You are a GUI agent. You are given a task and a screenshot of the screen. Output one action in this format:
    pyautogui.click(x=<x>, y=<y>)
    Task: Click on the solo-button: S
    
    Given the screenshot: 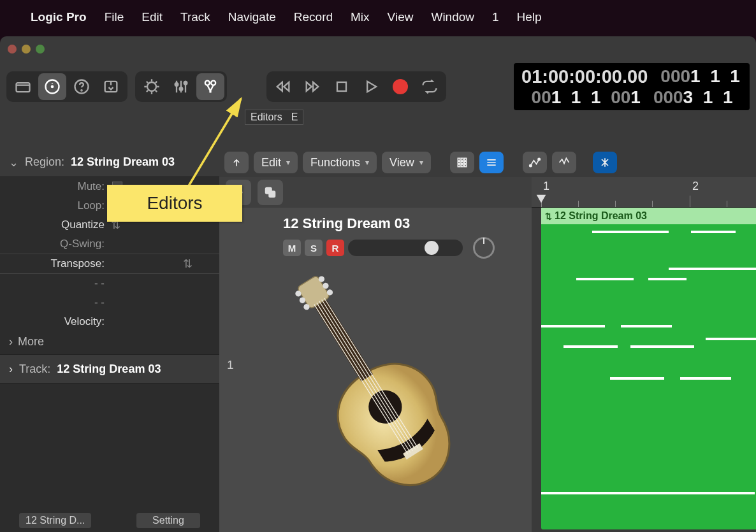 What is the action you would take?
    pyautogui.click(x=314, y=248)
    